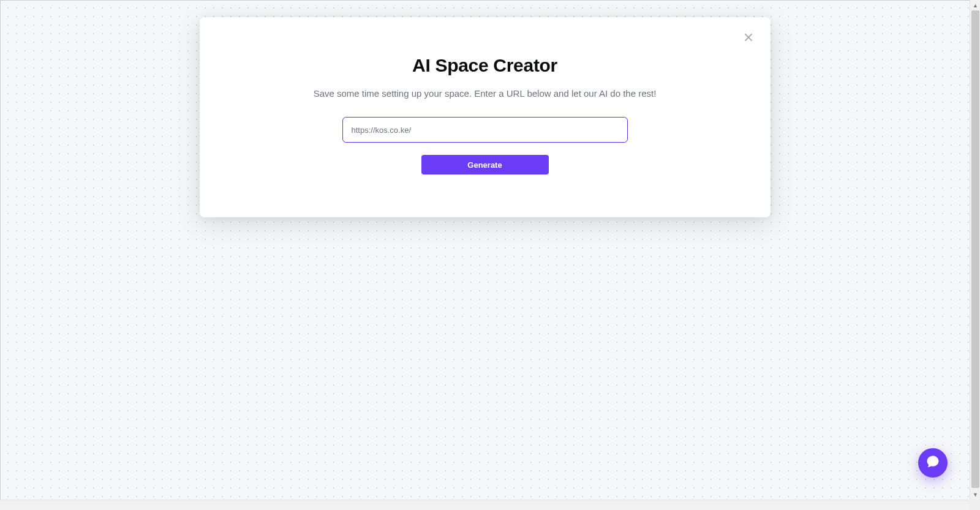  I want to click on generate-button: Generate, so click(485, 165).